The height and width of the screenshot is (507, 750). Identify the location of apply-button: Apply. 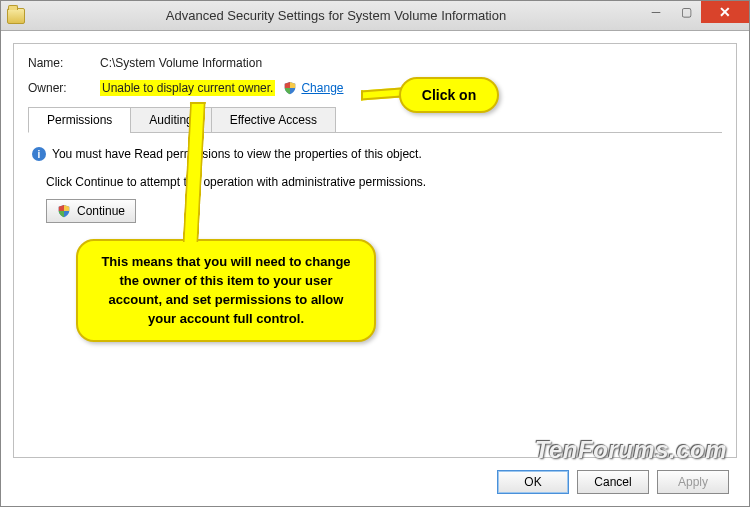
(693, 482).